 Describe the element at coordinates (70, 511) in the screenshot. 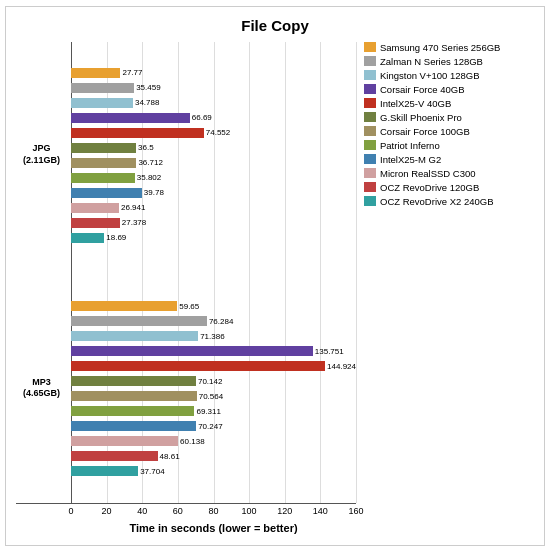

I see `x-tick-label: 0` at that location.